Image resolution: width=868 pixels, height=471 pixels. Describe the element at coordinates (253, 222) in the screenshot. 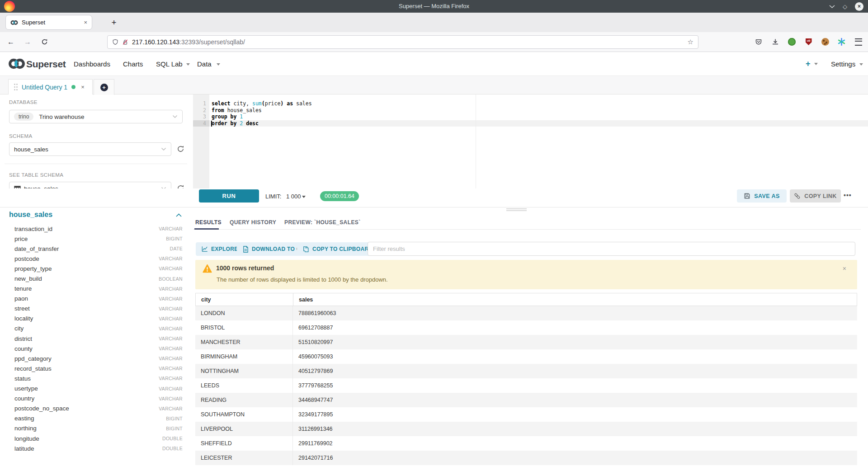

I see `tab-query-history: QUERY HISTORY` at that location.